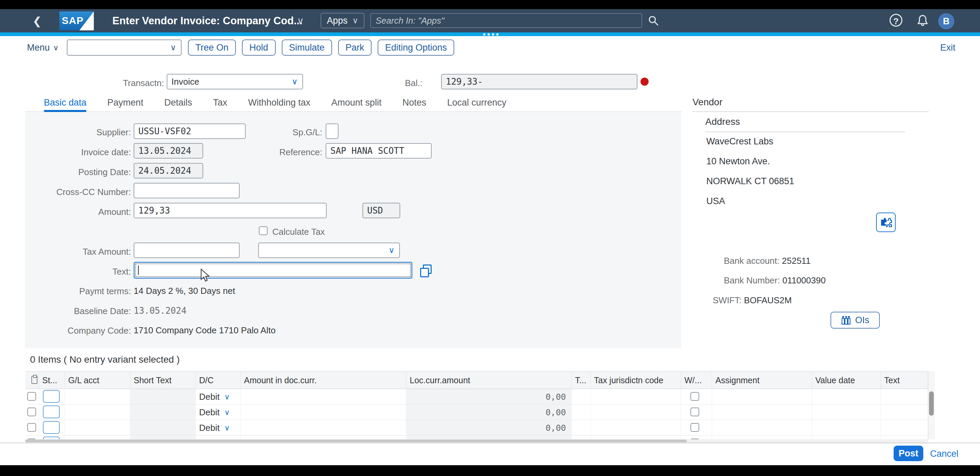 The height and width of the screenshot is (476, 980). Describe the element at coordinates (235, 81) in the screenshot. I see `transactn-select: Invoice ∨` at that location.